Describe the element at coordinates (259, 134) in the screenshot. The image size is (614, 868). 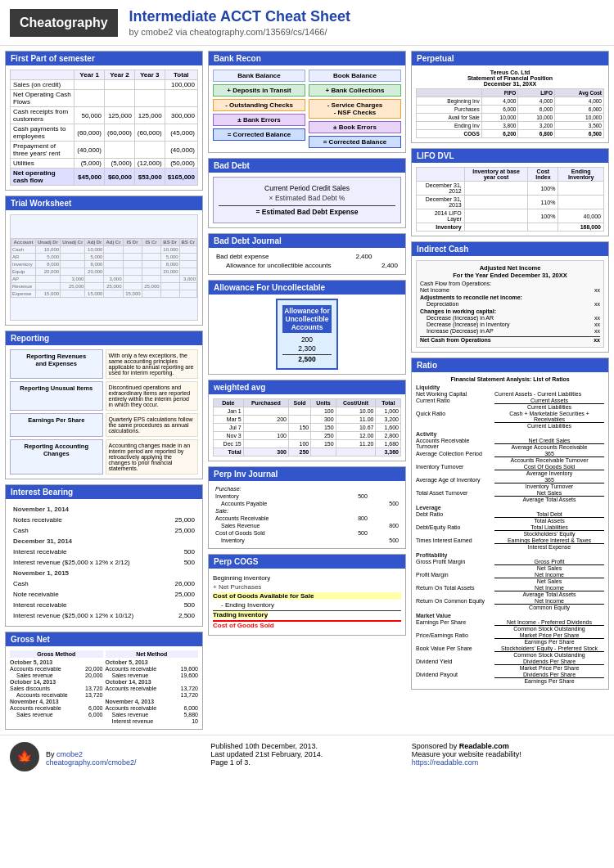
I see `bank-corrected: = Corrected Balance` at that location.